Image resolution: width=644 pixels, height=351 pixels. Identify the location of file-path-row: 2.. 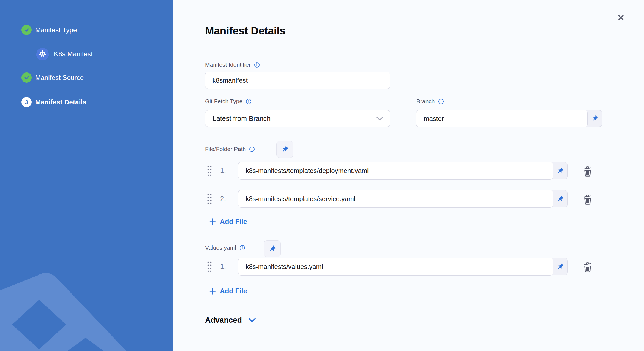
(406, 199).